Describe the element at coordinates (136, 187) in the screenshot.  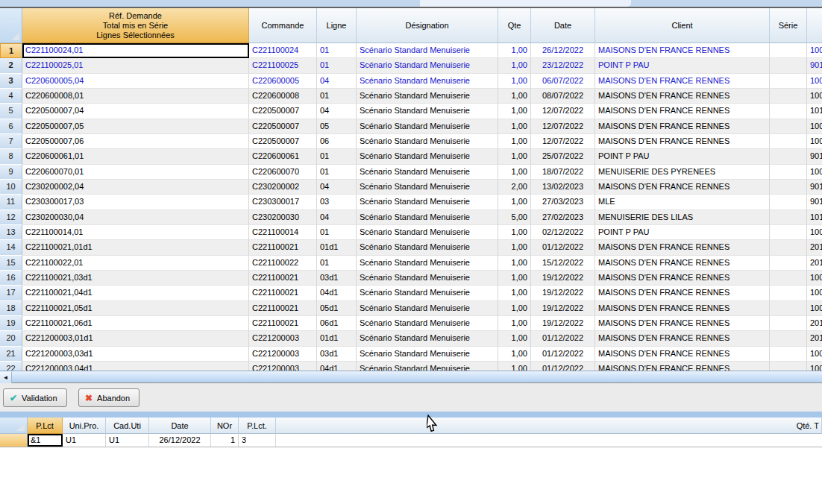
I see `cell-ref: C230200002,04` at that location.